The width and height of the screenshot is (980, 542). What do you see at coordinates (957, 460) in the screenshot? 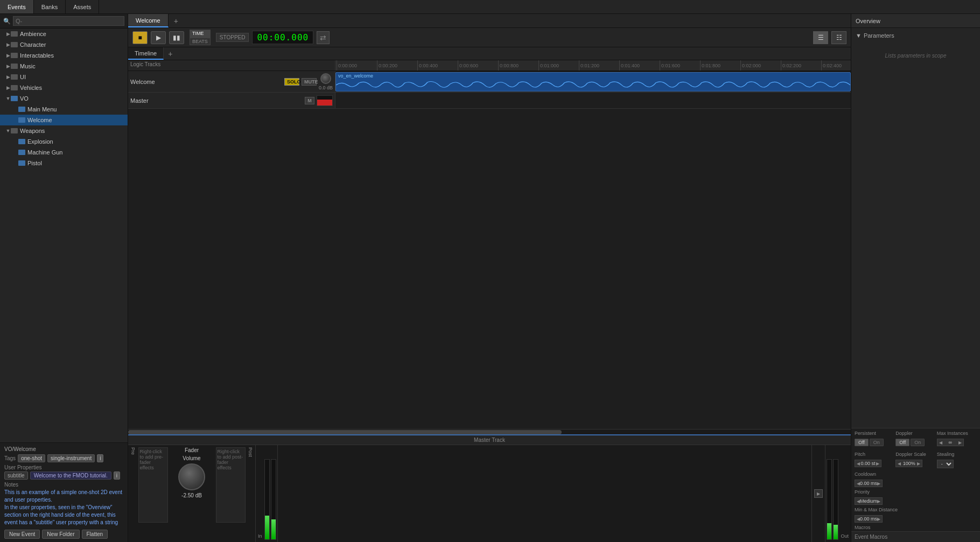
I see `stealing-group: Stealing -` at bounding box center [957, 460].